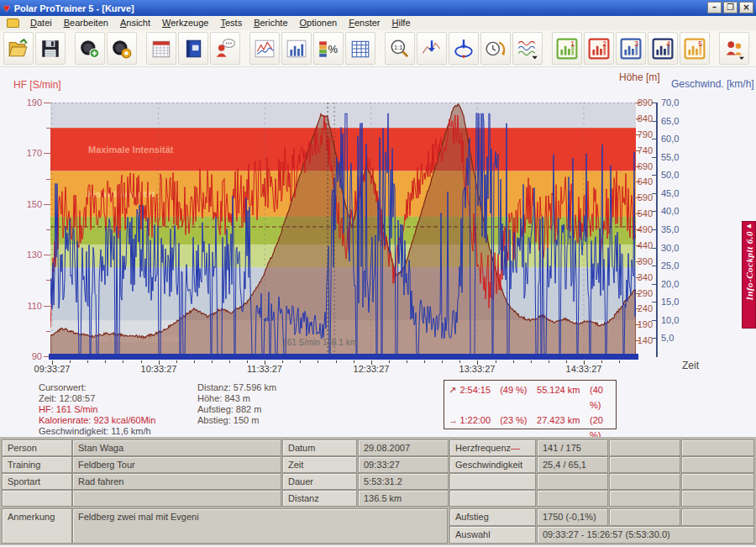 The image size is (756, 547). What do you see at coordinates (528, 49) in the screenshot?
I see `multi-curve-button` at bounding box center [528, 49].